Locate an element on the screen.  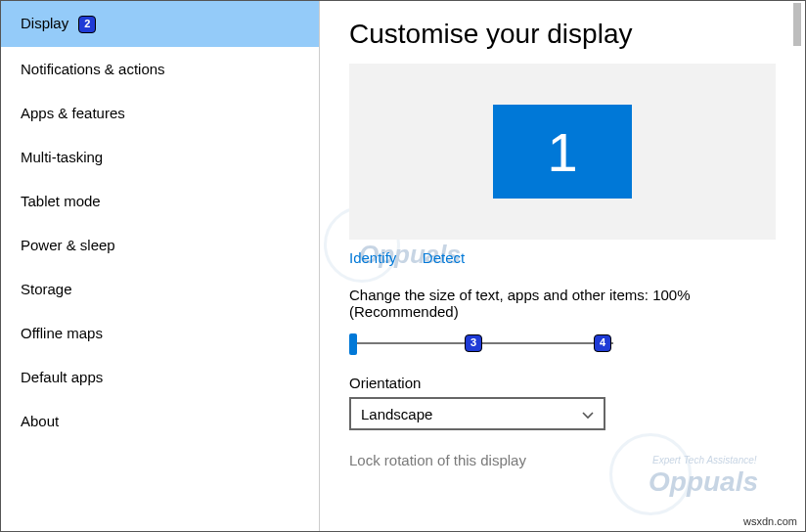
sidebar-scrollbar is located at coordinates (314, 21).